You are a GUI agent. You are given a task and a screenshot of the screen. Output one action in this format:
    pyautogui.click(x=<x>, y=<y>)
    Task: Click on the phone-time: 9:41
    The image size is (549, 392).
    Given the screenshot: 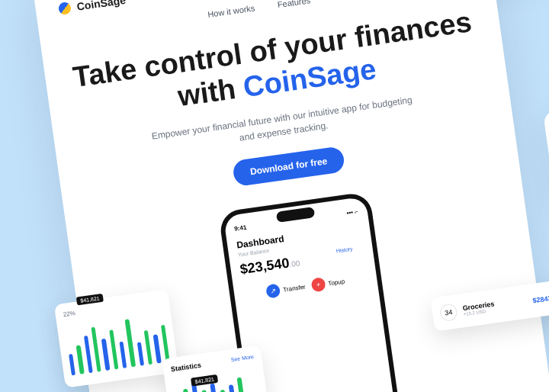 What is the action you would take?
    pyautogui.click(x=241, y=229)
    